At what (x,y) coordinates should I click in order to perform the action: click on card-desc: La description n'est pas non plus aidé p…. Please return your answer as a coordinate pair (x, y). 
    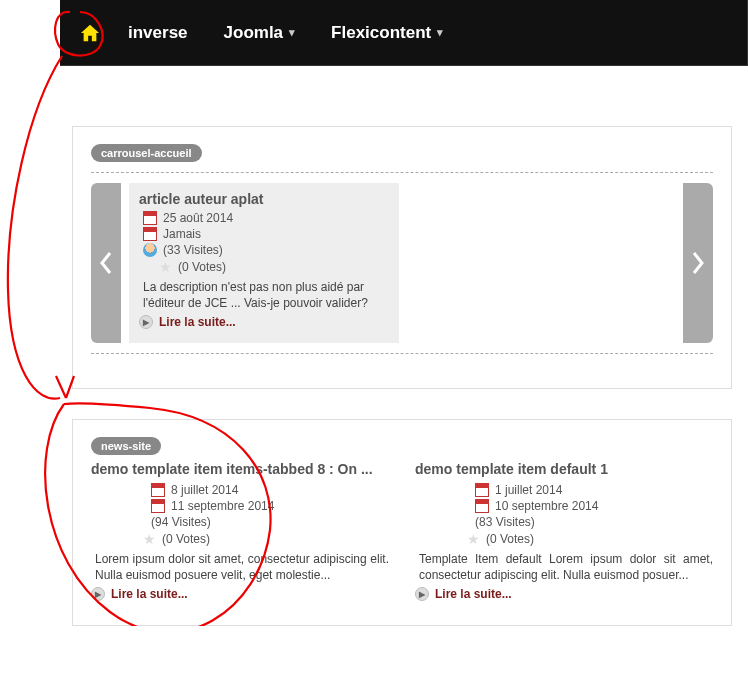
    Looking at the image, I should click on (266, 295).